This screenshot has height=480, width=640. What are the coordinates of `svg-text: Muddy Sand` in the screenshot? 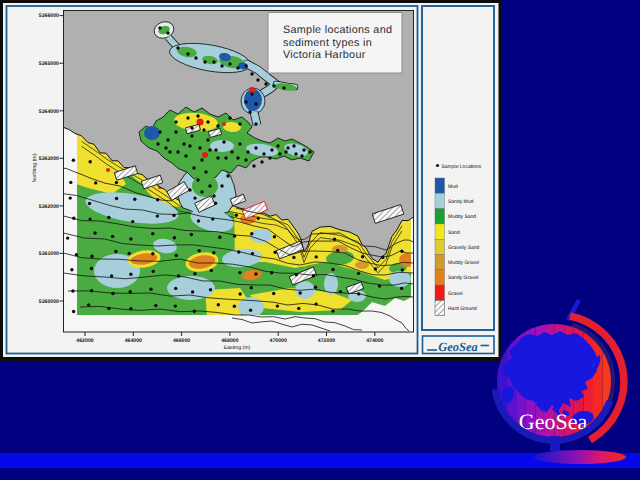 It's located at (462, 217).